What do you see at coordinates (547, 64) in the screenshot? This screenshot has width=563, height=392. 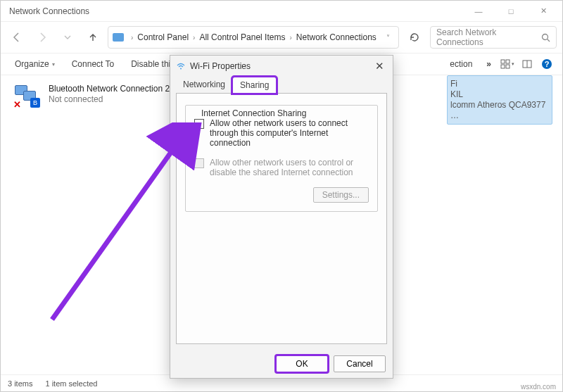 I see `help-icon: ?` at bounding box center [547, 64].